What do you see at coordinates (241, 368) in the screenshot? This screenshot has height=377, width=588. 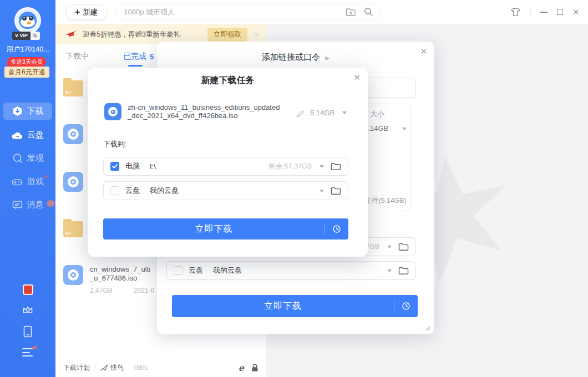 I see `ie-browser-icon: e` at bounding box center [241, 368].